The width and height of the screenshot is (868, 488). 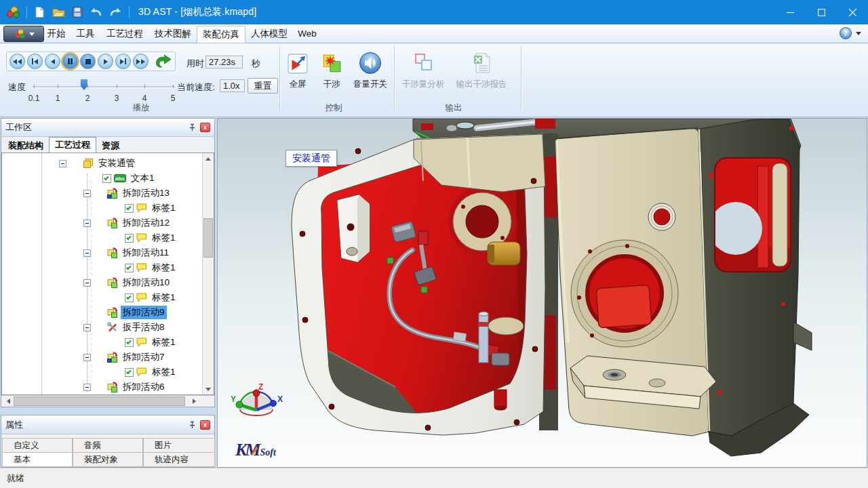 What do you see at coordinates (108, 253) in the screenshot?
I see `tree-item: 拆卸活动11` at bounding box center [108, 253].